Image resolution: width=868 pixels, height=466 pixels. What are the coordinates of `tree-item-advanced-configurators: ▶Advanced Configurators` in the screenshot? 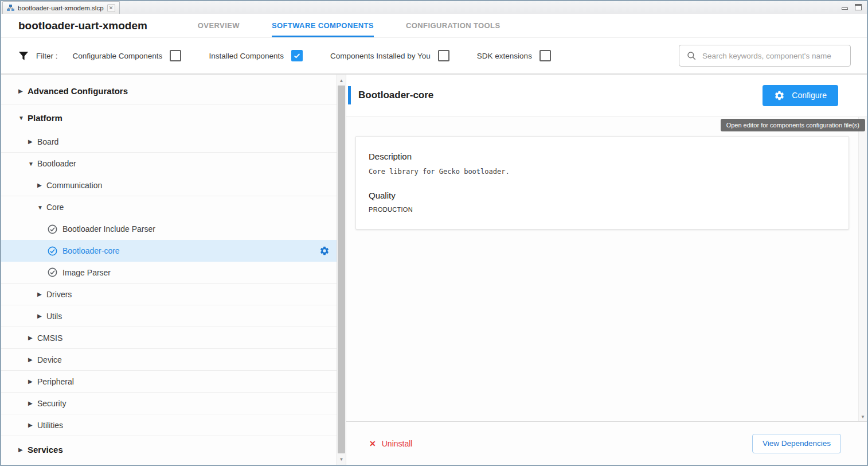 It's located at (169, 91).